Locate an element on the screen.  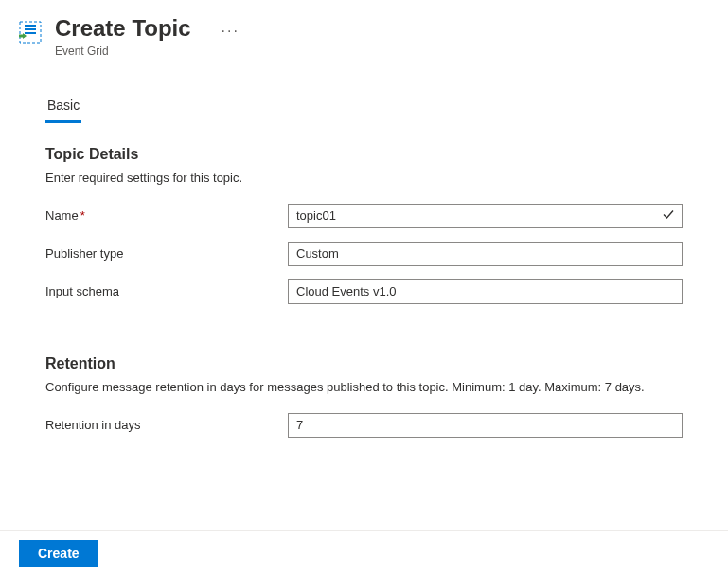
retention-days-row: Retention in days is located at coordinates (364, 425).